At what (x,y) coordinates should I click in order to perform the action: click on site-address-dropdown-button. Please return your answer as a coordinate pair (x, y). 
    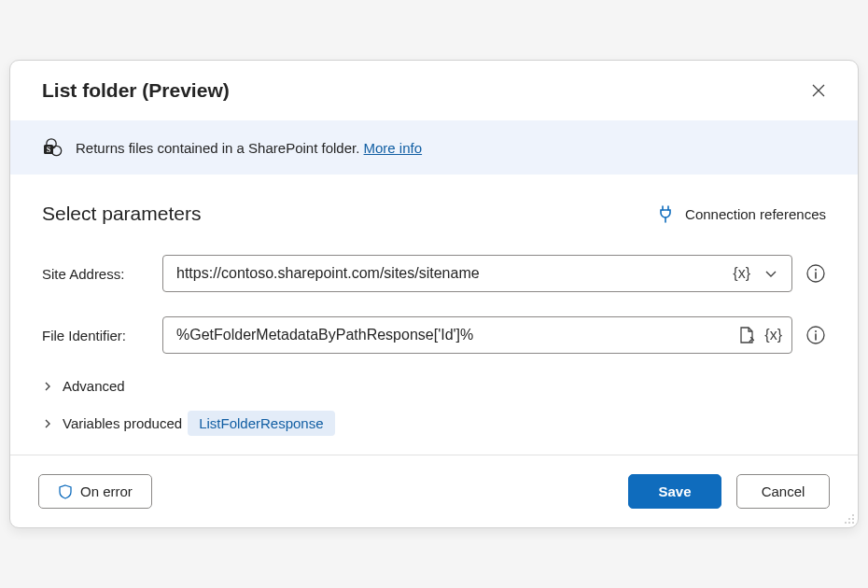
    Looking at the image, I should click on (771, 273).